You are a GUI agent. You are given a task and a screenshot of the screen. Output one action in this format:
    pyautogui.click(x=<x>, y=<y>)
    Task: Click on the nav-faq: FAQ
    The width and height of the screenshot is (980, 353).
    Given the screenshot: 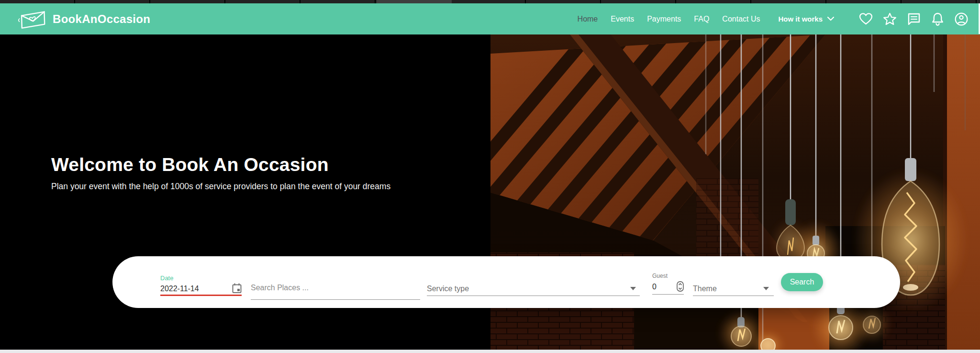 What is the action you would take?
    pyautogui.click(x=702, y=19)
    